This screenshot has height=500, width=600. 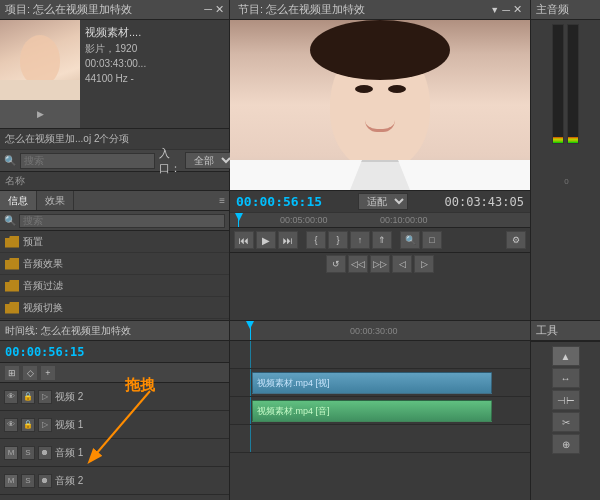 I want to click on meter-fill-left, so click(x=558, y=140).